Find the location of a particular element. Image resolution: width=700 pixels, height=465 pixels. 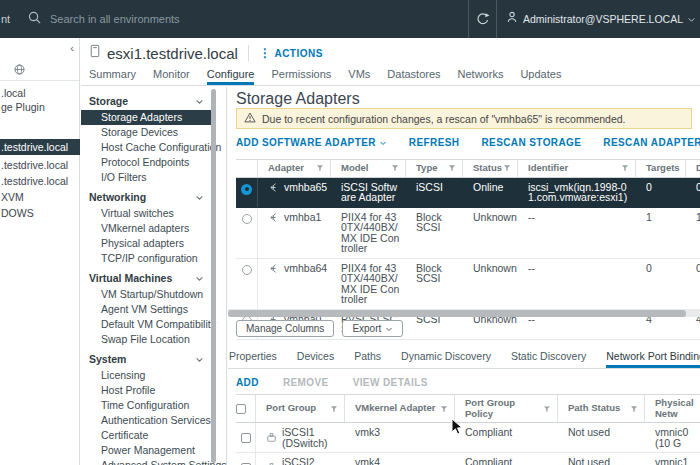

column-identifier: Identifier is located at coordinates (577, 168).